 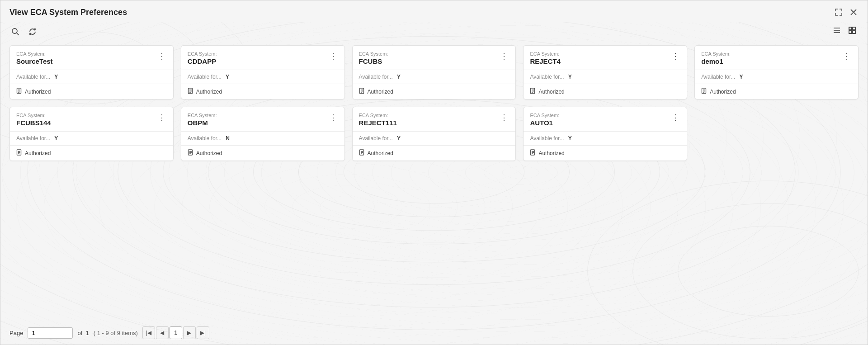 I want to click on eca-card: ECA System: demo1 ⋮ Available for... Y, so click(x=777, y=72).